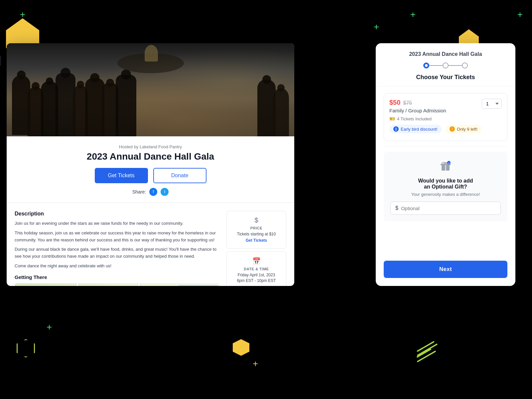 This screenshot has width=532, height=399. Describe the element at coordinates (396, 129) in the screenshot. I see `early-bird-icon: $` at that location.